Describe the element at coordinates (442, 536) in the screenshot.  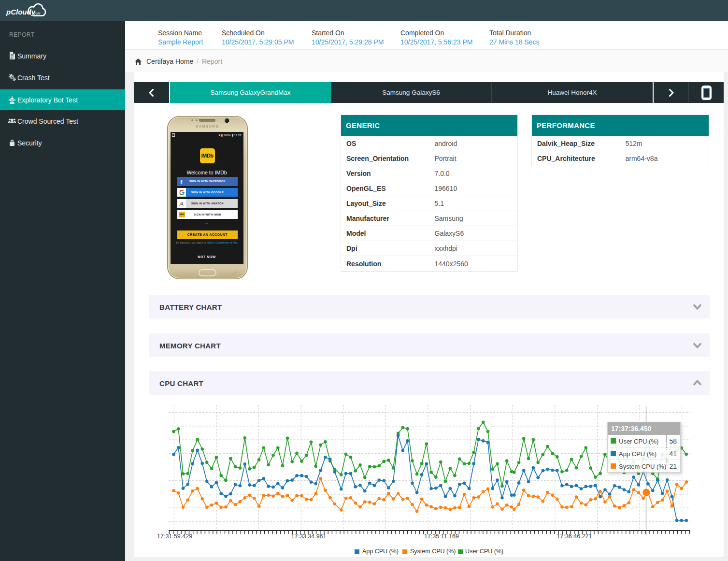
I see `svg-text: 17:35:11.169` at that location.